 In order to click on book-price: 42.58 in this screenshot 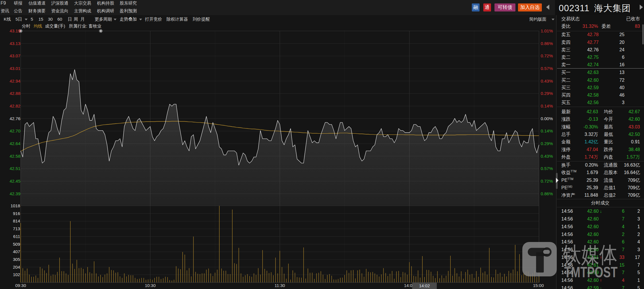, I will do `click(593, 95)`.